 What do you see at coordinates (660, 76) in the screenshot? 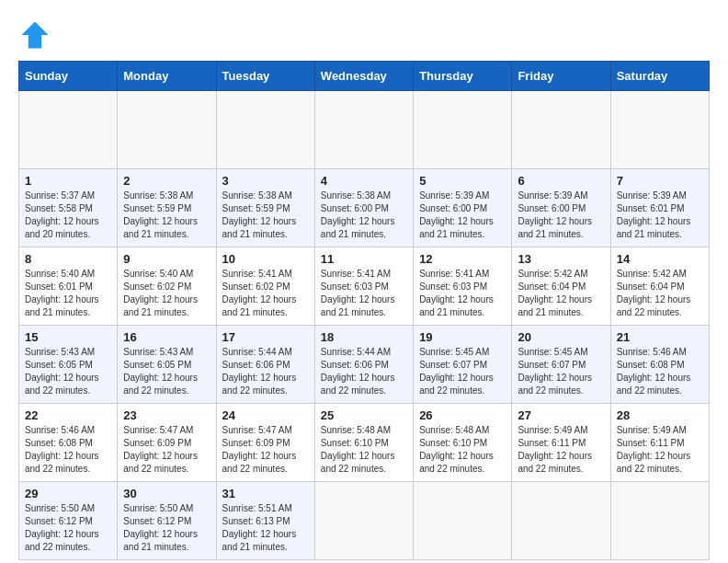
I see `header-saturday: Saturday` at bounding box center [660, 76].